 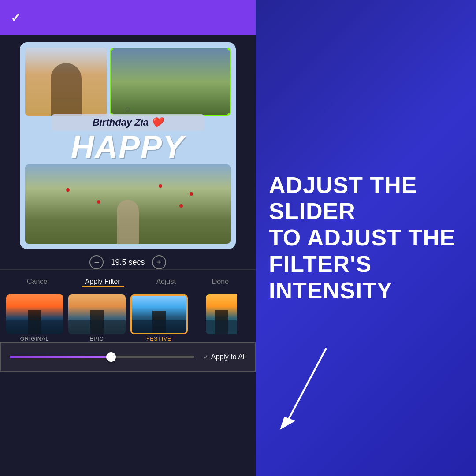 What do you see at coordinates (159, 339) in the screenshot?
I see `filter-label-festive: FESTIVE` at bounding box center [159, 339].